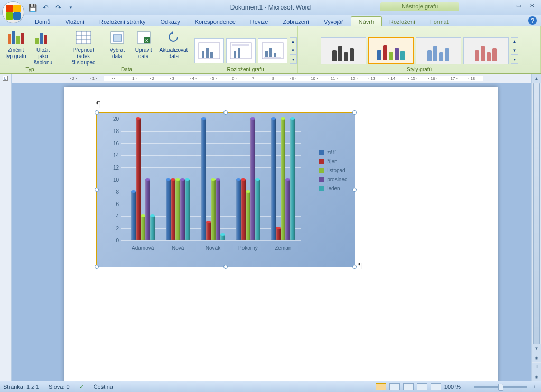  What do you see at coordinates (216, 22) in the screenshot?
I see `tab-mailings: Korespondence` at bounding box center [216, 22].